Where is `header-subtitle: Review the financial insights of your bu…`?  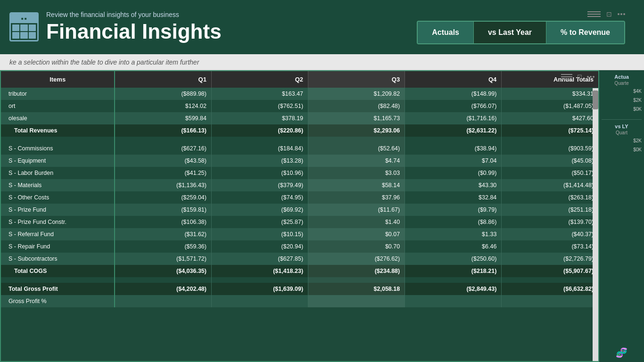
header-subtitle: Review the financial insights of your bu… is located at coordinates (134, 15).